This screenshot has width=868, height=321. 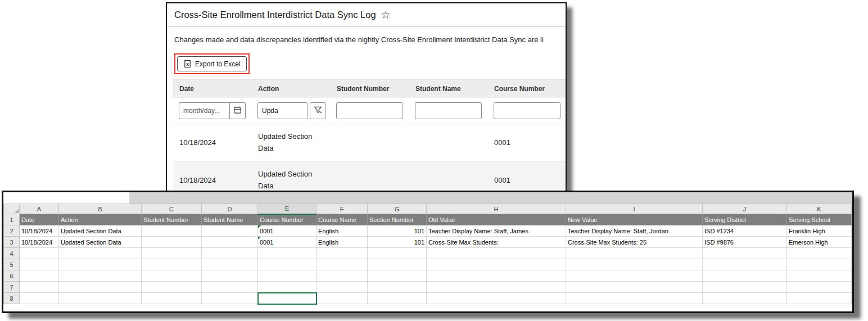 I want to click on cell-F8, so click(x=342, y=299).